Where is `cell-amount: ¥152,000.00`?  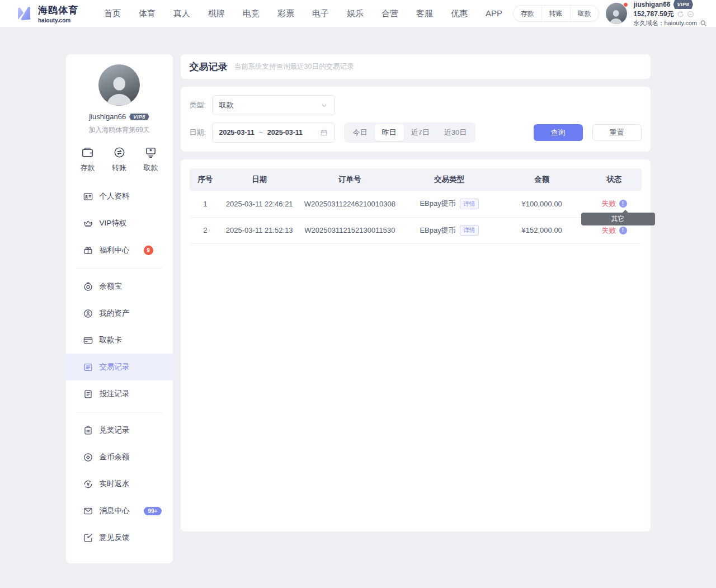 cell-amount: ¥152,000.00 is located at coordinates (542, 231).